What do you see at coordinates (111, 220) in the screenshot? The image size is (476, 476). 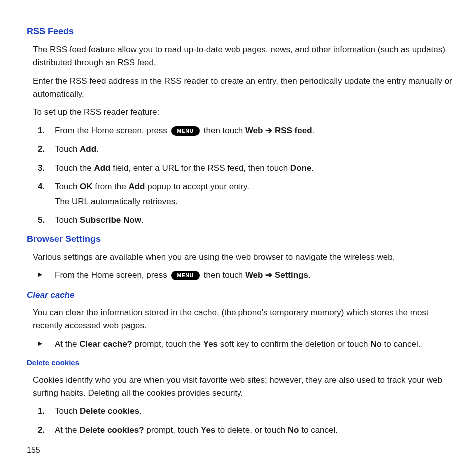 I see `text-bold: Subscribe Now` at bounding box center [111, 220].